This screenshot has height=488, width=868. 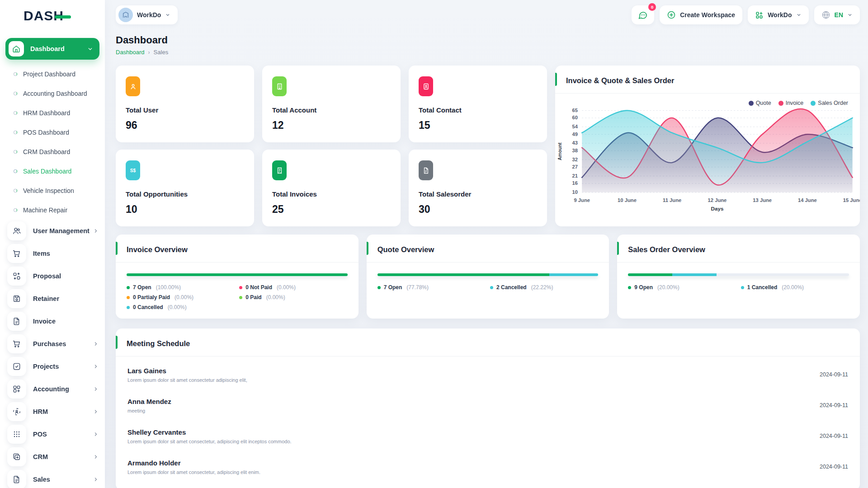 What do you see at coordinates (582, 200) in the screenshot?
I see `svg-text: 9 June` at bounding box center [582, 200].